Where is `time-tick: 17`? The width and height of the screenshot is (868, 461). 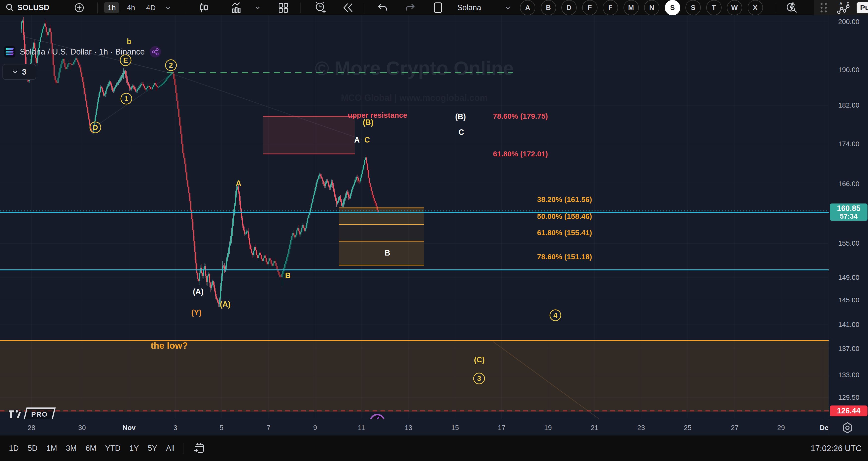
time-tick: 17 is located at coordinates (501, 428).